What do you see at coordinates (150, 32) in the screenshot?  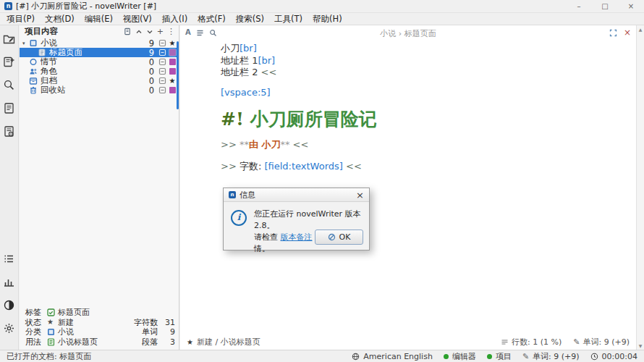 I see `move-down-icon` at bounding box center [150, 32].